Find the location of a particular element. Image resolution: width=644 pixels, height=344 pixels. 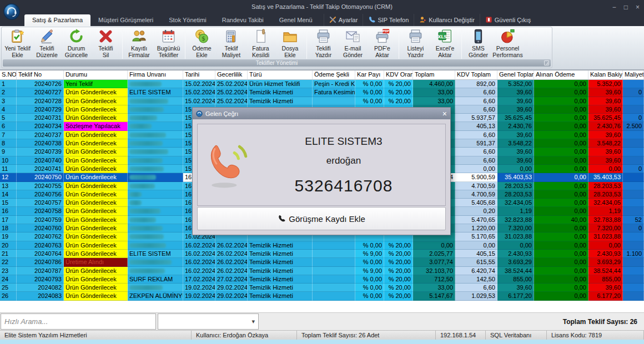

tab-stok-y-netimi: Stok Yönetimi is located at coordinates (188, 20).